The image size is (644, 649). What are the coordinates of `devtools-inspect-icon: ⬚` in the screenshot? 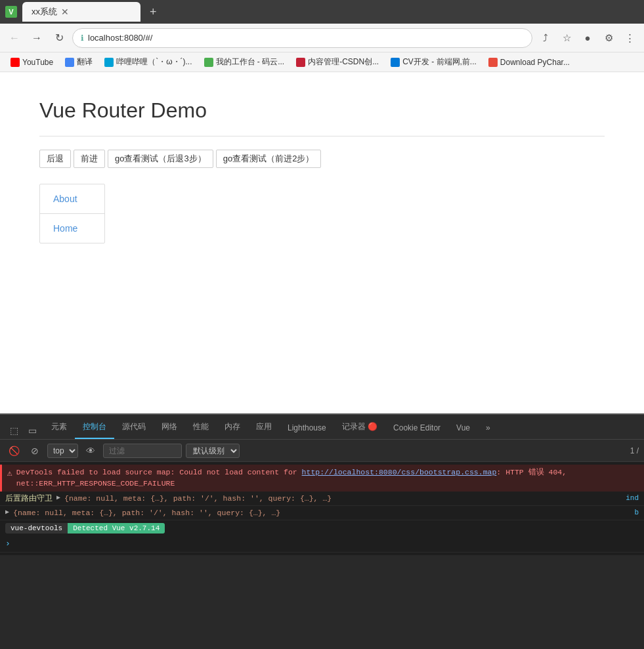 It's located at (14, 430).